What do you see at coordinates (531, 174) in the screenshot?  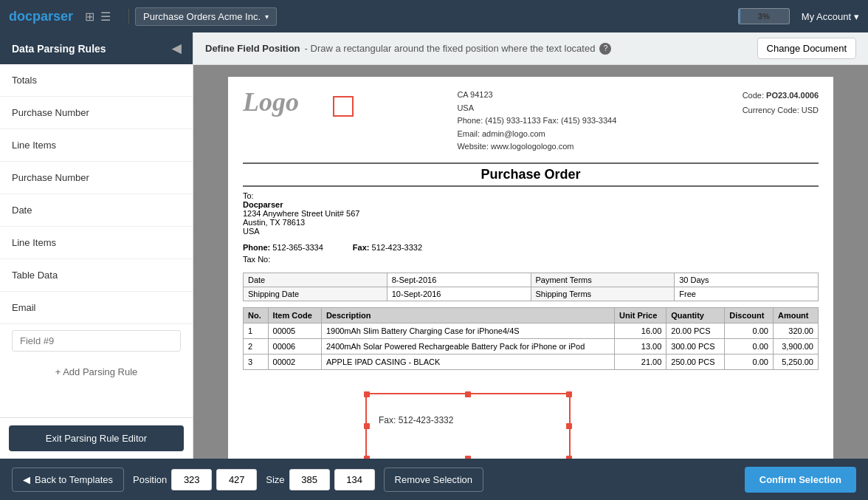 I see `po-title: Purchase Order` at bounding box center [531, 174].